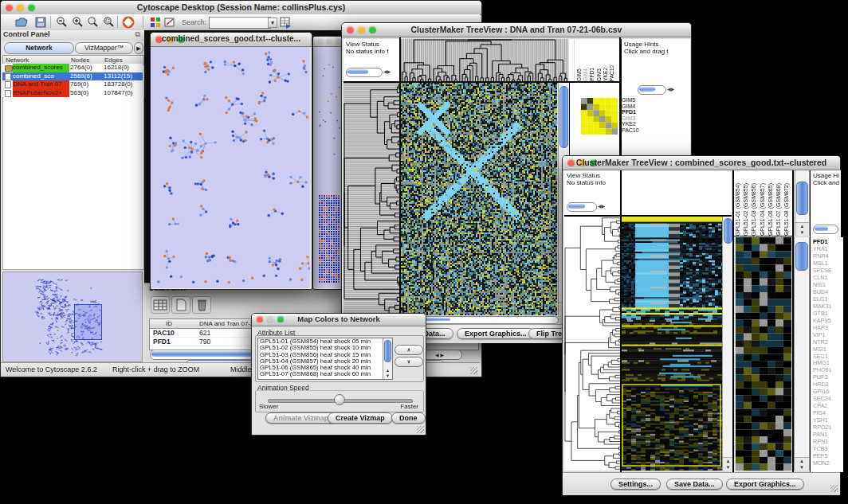 This screenshot has height=504, width=848. I want to click on birdseye-selection-rect, so click(88, 322).